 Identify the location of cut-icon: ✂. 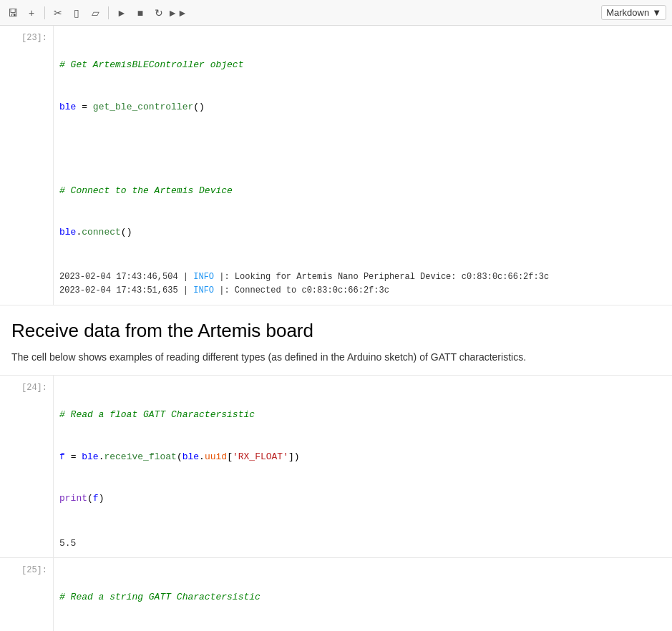
(58, 13).